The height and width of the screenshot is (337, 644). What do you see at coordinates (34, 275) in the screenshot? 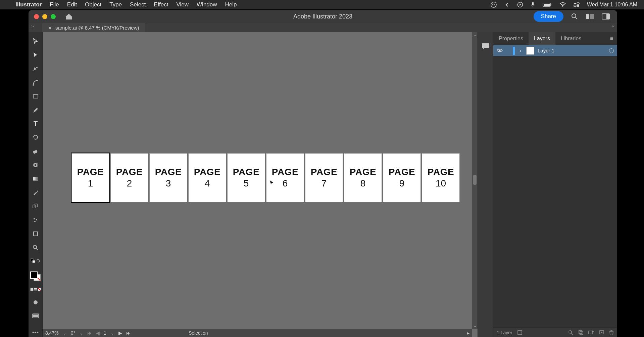
I see `fill-swatch` at bounding box center [34, 275].